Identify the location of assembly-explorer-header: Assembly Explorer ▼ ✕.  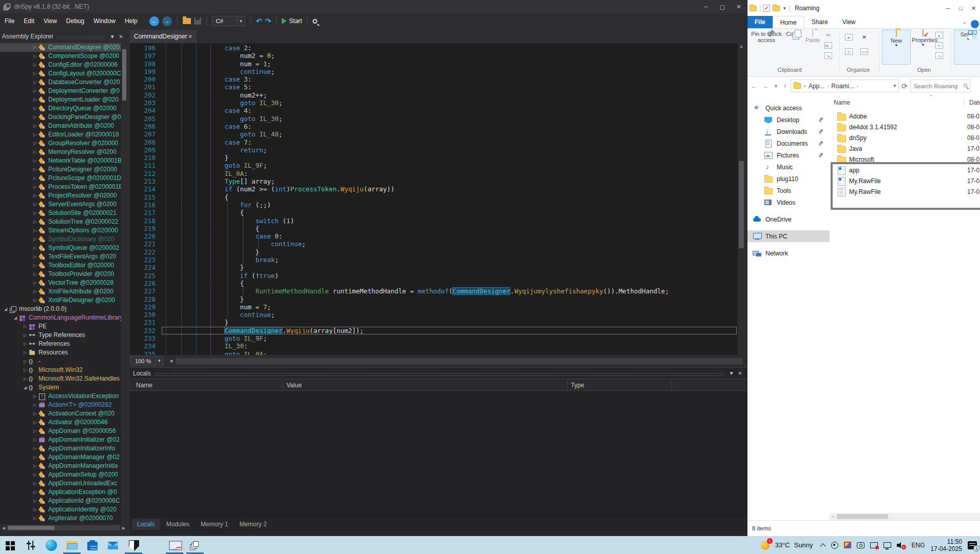
(64, 36).